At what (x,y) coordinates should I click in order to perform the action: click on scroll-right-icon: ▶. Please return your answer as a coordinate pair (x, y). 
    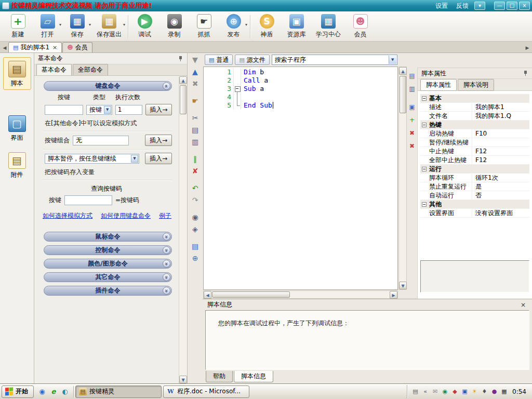
    Looking at the image, I should click on (394, 295).